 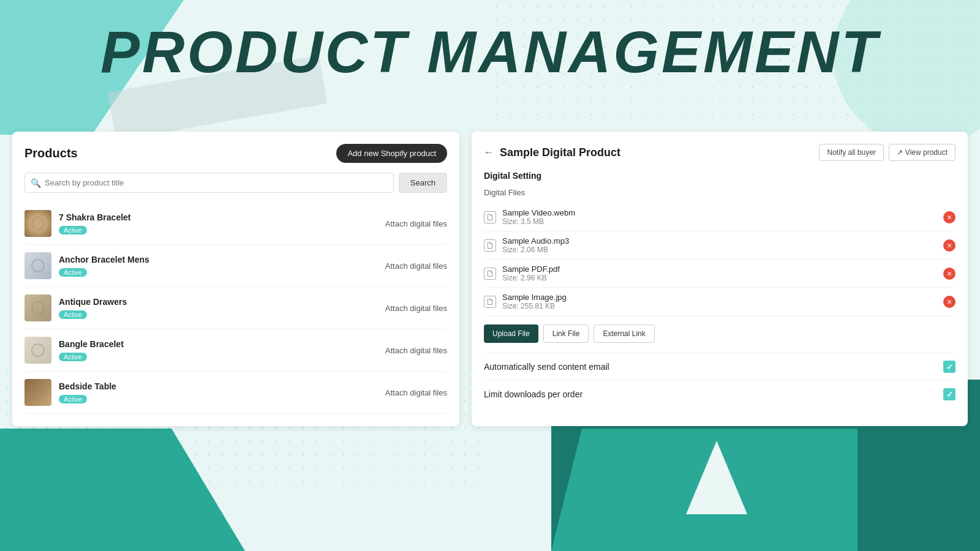 What do you see at coordinates (720, 152) in the screenshot?
I see `detail-header: ← Sample Digital Product Notify all buye…` at bounding box center [720, 152].